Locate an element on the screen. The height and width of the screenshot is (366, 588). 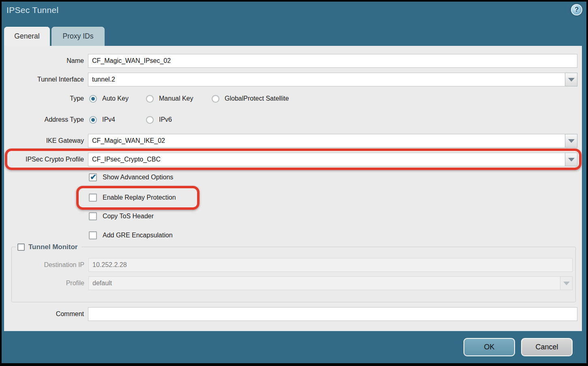
tunnel-interface-label: Tunnel Interface is located at coordinates (44, 80).